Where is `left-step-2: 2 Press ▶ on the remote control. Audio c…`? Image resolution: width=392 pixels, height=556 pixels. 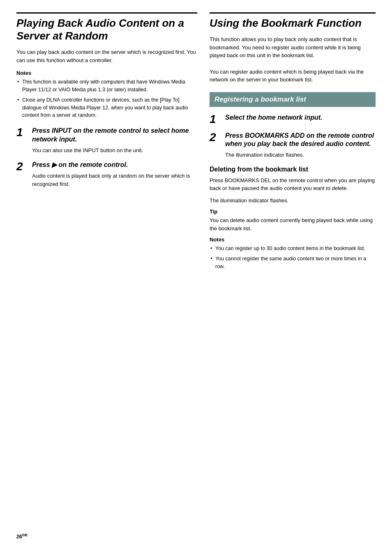 left-step-2: 2 Press ▶ on the remote control. Audio c… is located at coordinates (107, 174).